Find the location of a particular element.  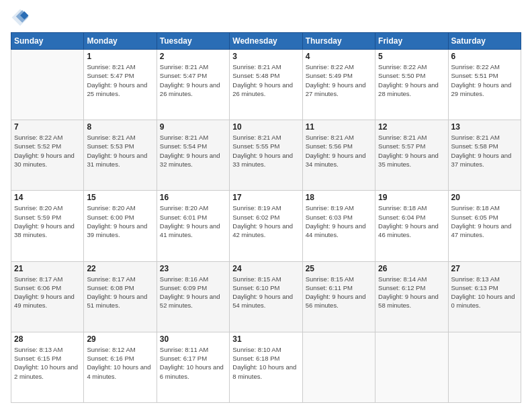

cell-day-number: 18 is located at coordinates (339, 197).